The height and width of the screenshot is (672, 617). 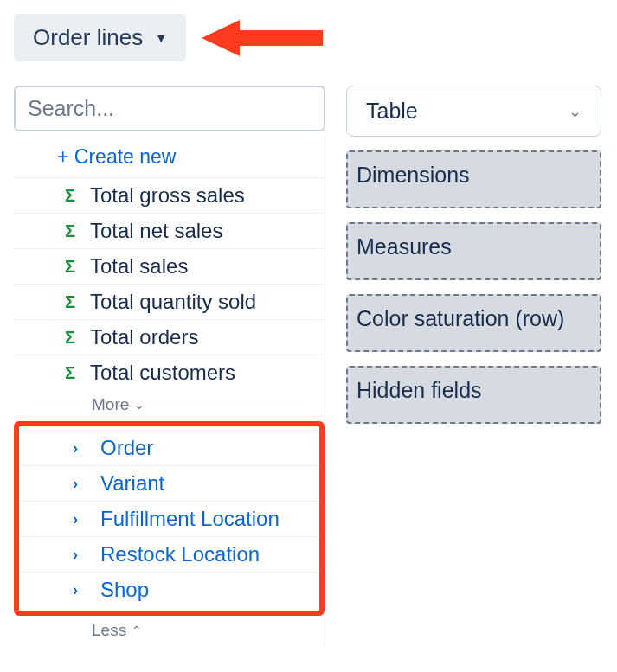 I want to click on metric-label: Total net sales, so click(x=156, y=231).